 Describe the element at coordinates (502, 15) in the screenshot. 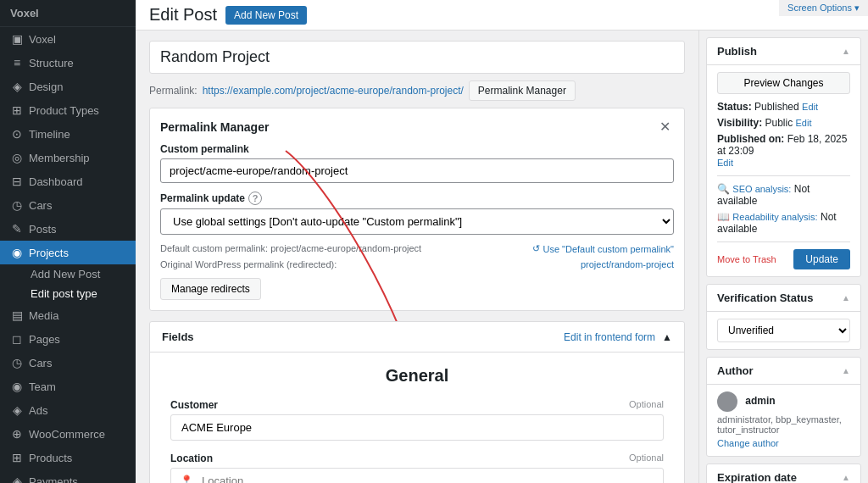

I see `topbar: Edit Post Add New Post Screen Options ▾` at that location.